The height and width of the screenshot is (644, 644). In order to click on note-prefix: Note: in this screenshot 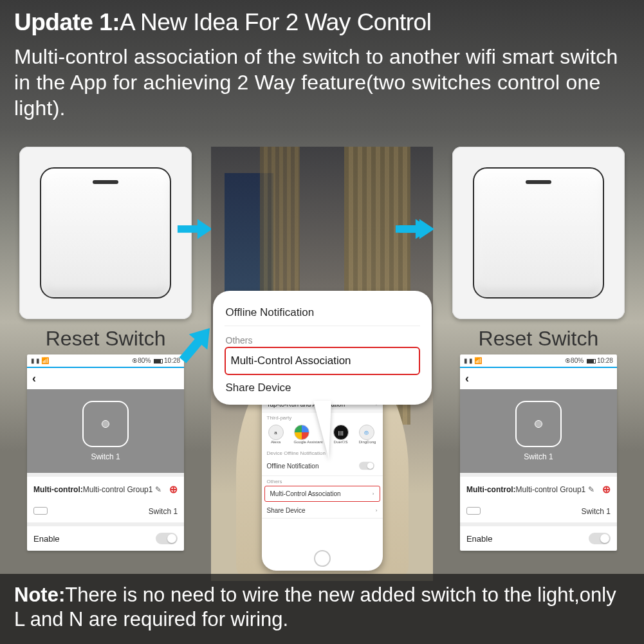, I will do `click(40, 594)`.